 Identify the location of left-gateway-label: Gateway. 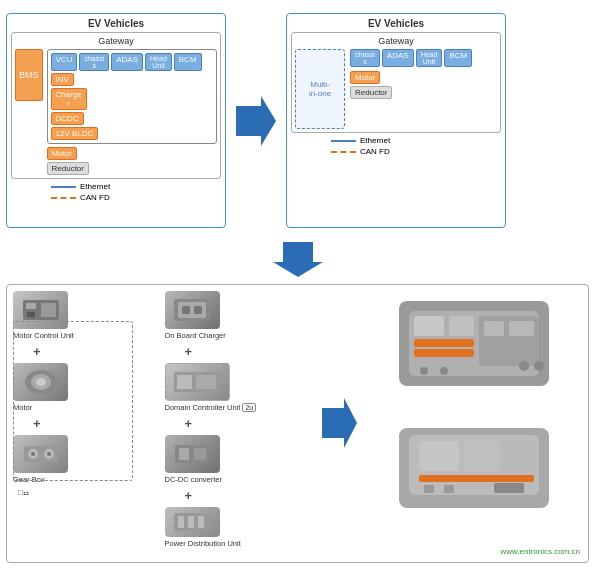
(116, 41).